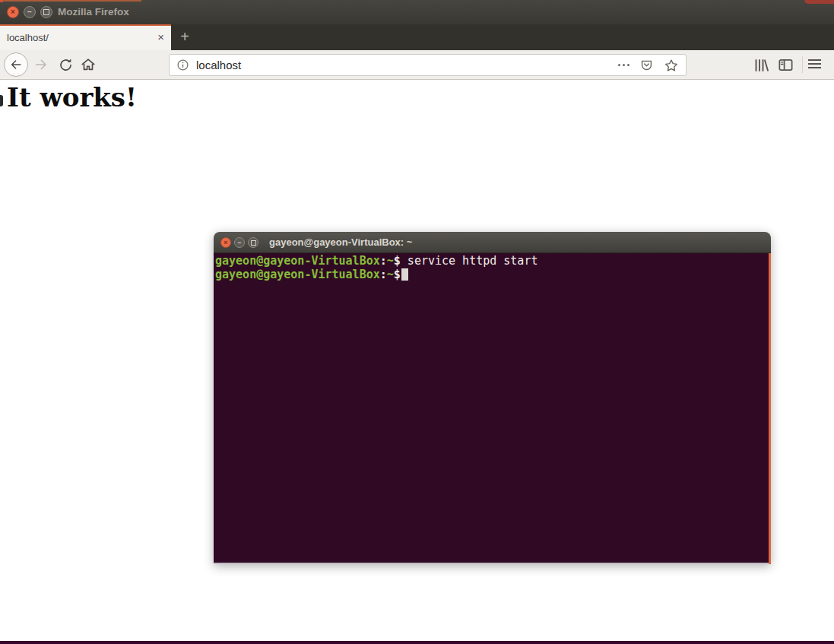 This screenshot has width=834, height=644. I want to click on terminal-maximize-button, so click(253, 243).